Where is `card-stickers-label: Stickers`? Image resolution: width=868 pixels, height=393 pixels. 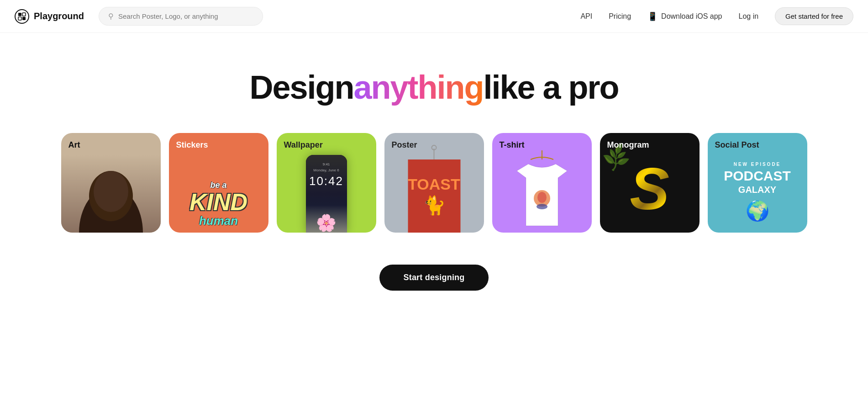 card-stickers-label: Stickers is located at coordinates (192, 145).